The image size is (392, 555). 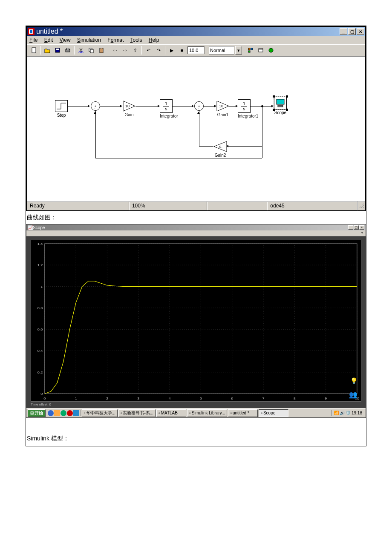 I want to click on block-sum2: +-, so click(x=199, y=106).